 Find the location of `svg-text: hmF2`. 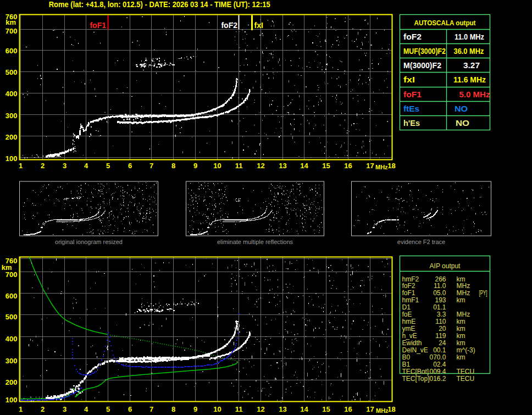

svg-text: hmF2 is located at coordinates (411, 279).